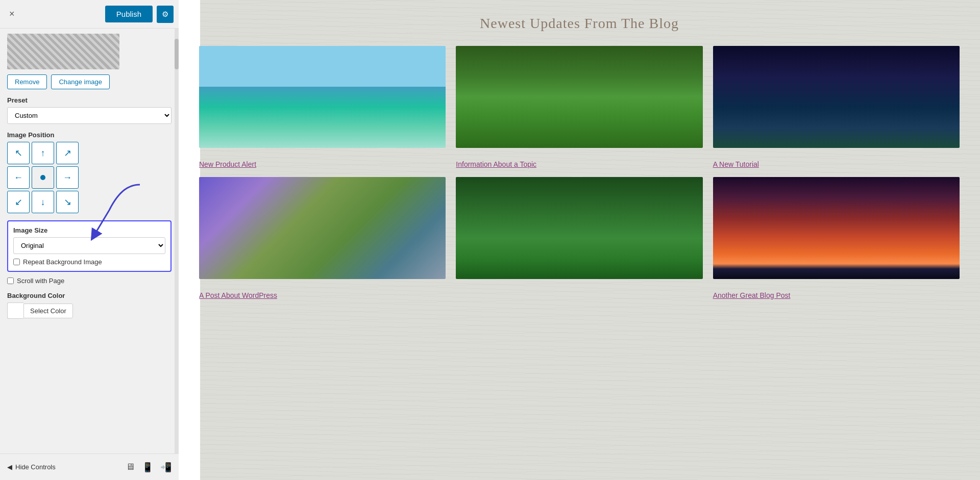 The width and height of the screenshot is (980, 480). I want to click on hide-controls-icon: ◀, so click(10, 467).